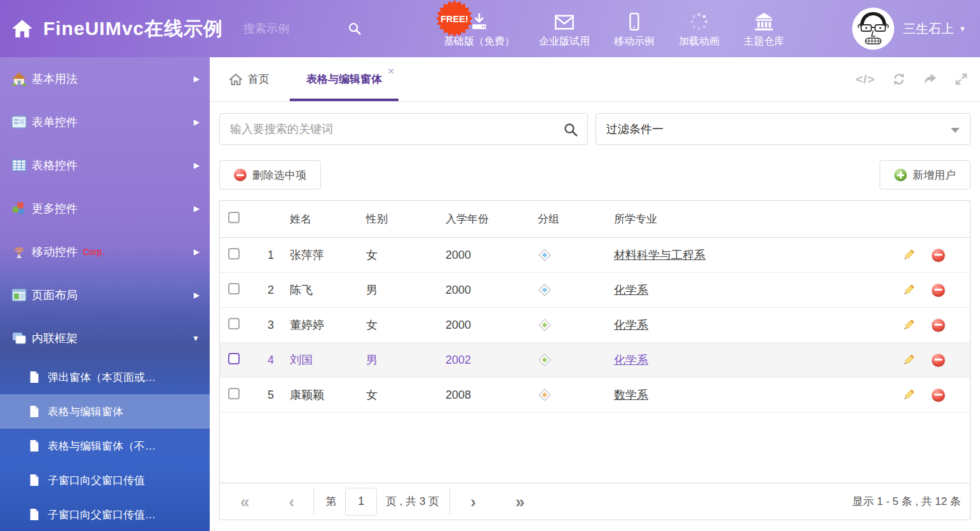 This screenshot has width=980, height=531. What do you see at coordinates (19, 252) in the screenshot?
I see `antenna-icon` at bounding box center [19, 252].